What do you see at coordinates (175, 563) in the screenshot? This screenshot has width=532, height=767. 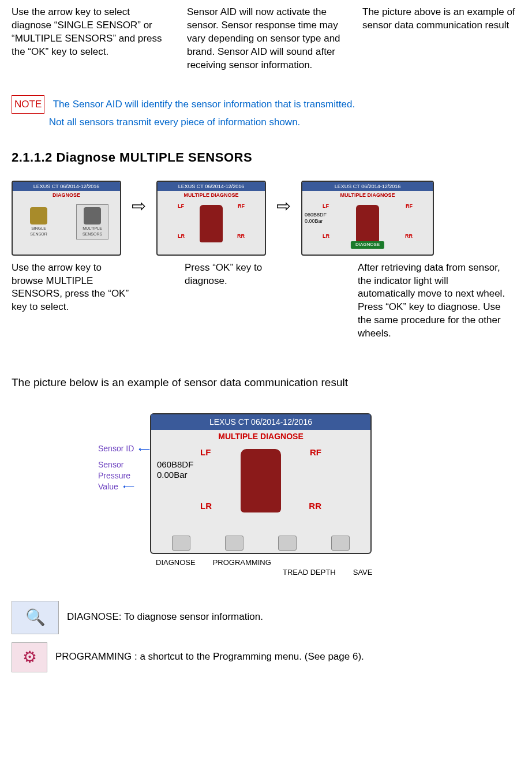 I see `under-label-diagnose: DIAGNOSE` at bounding box center [175, 563].